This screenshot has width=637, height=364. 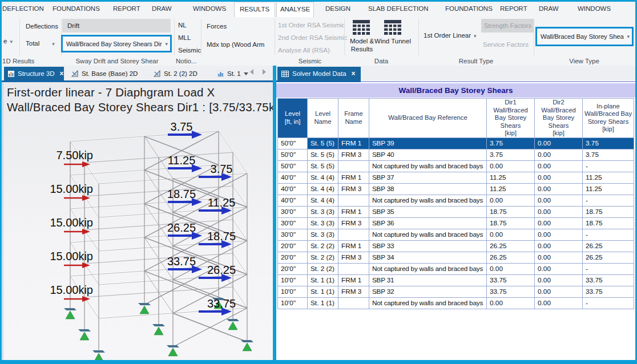 What do you see at coordinates (584, 37) in the screenshot?
I see `view-type-combo: Wall/Braced Bay Storey Shears ▾` at bounding box center [584, 37].